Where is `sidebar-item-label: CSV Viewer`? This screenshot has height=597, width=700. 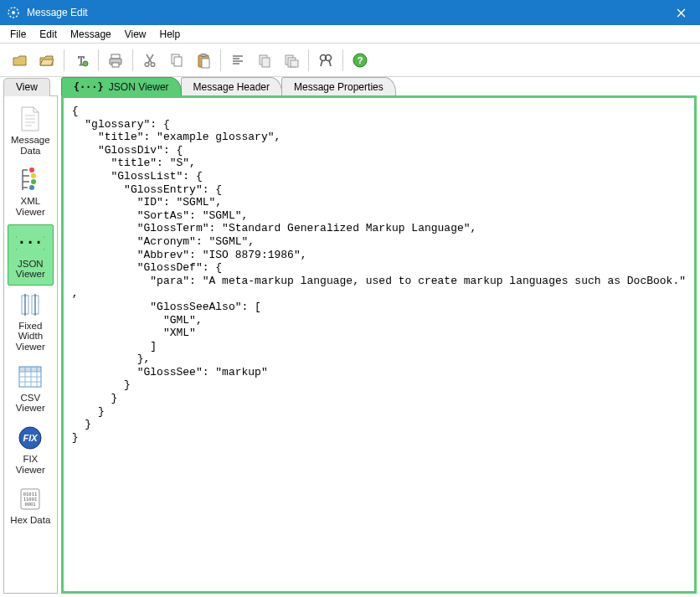 sidebar-item-label: CSV Viewer is located at coordinates (30, 404).